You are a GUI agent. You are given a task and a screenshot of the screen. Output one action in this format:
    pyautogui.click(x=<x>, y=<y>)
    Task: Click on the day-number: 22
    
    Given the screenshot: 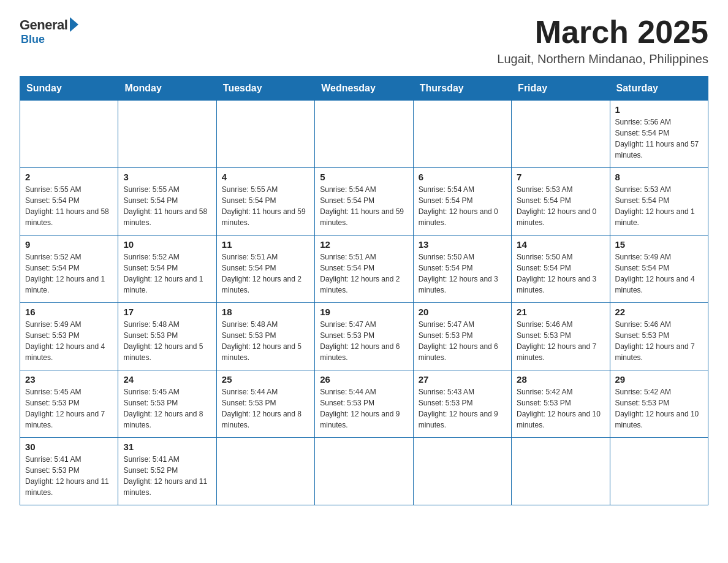 What is the action you would take?
    pyautogui.click(x=659, y=312)
    